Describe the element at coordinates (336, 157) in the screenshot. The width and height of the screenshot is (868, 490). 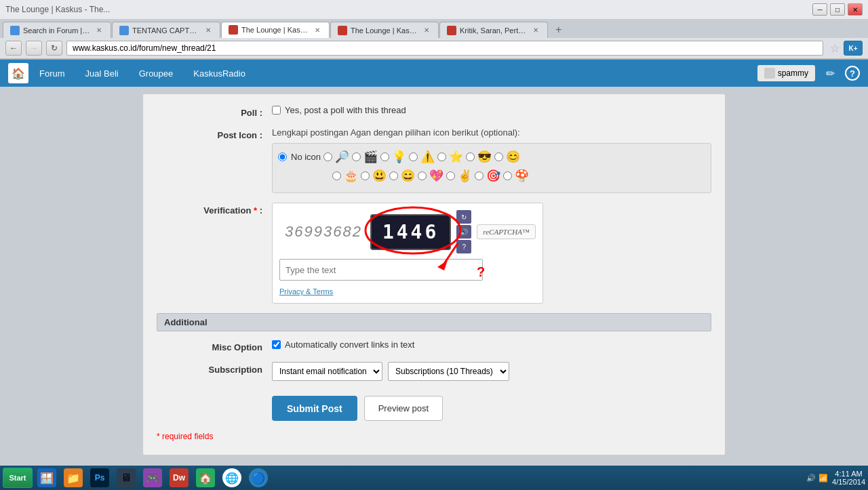
I see `icon-option-search: 🔎` at that location.